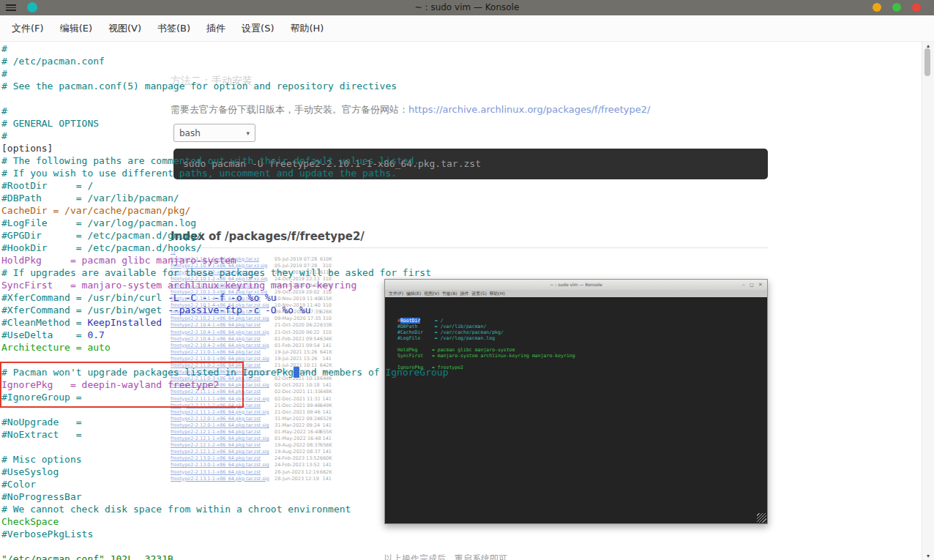  Describe the element at coordinates (225, 347) in the screenshot. I see `vim-line: Architecture = auto` at that location.